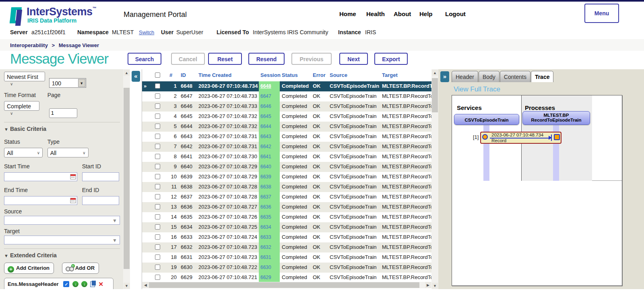 Image resolution: width=644 pixels, height=302 pixels. I want to click on session-link: 6647, so click(266, 96).